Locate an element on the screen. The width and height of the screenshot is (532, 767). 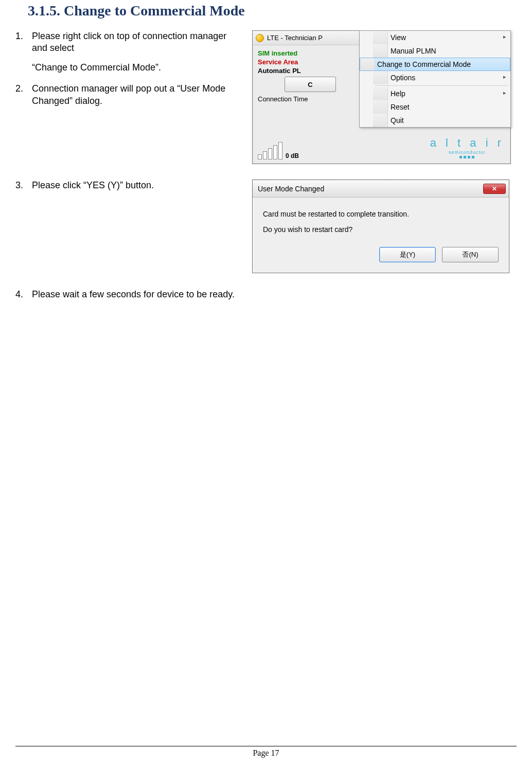
connect-button: C is located at coordinates (310, 84).